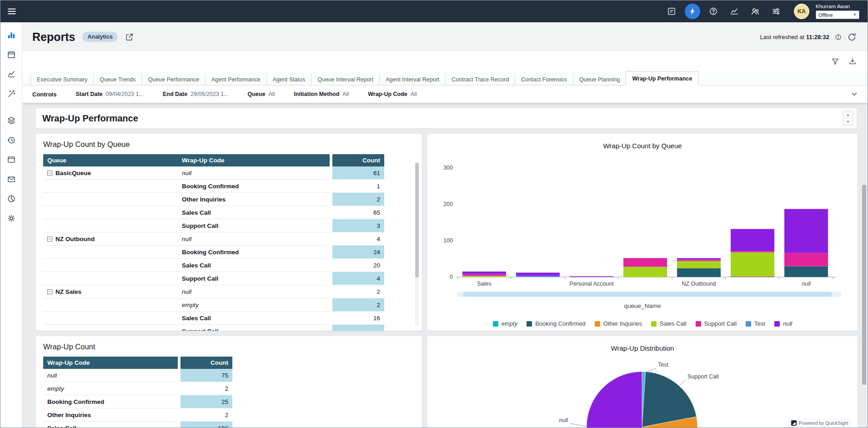 This screenshot has width=868, height=428. I want to click on pivot-row: NZ Outboundnull4, so click(229, 239).